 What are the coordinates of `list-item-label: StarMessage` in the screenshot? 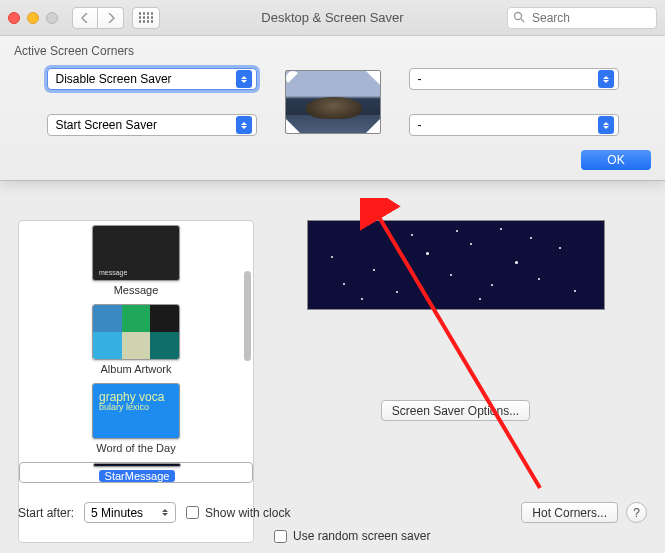 It's located at (138, 476).